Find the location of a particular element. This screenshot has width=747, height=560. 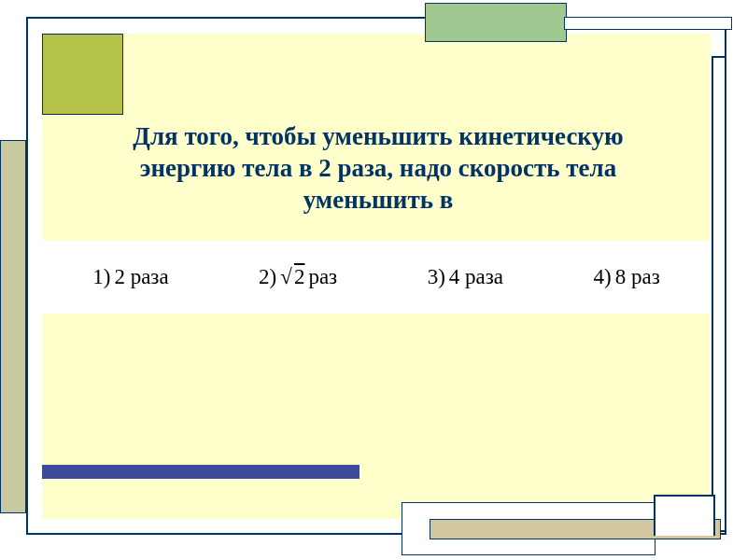

question-line2: энергию тела в 2 раза, надо скорость тел… is located at coordinates (378, 168).